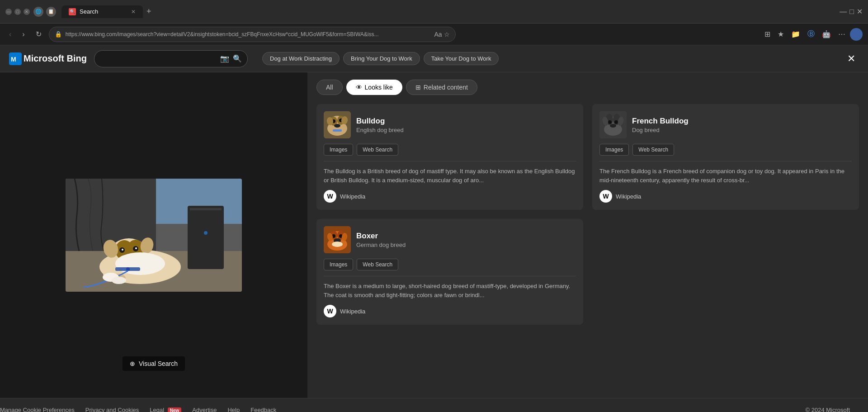 Image resolution: width=868 pixels, height=412 pixels. I want to click on boxer-wikipedia-link: W Wikipedia, so click(450, 311).